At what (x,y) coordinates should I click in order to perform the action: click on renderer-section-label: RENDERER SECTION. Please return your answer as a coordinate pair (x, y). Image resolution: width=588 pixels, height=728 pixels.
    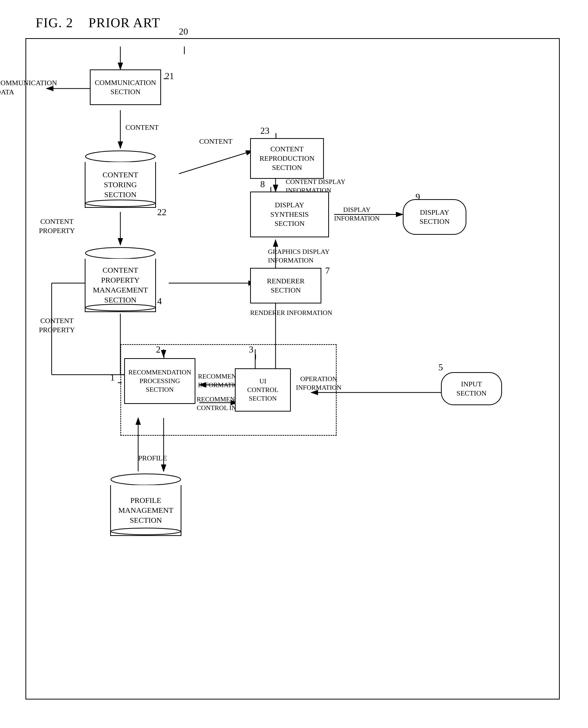
    Looking at the image, I should click on (286, 286).